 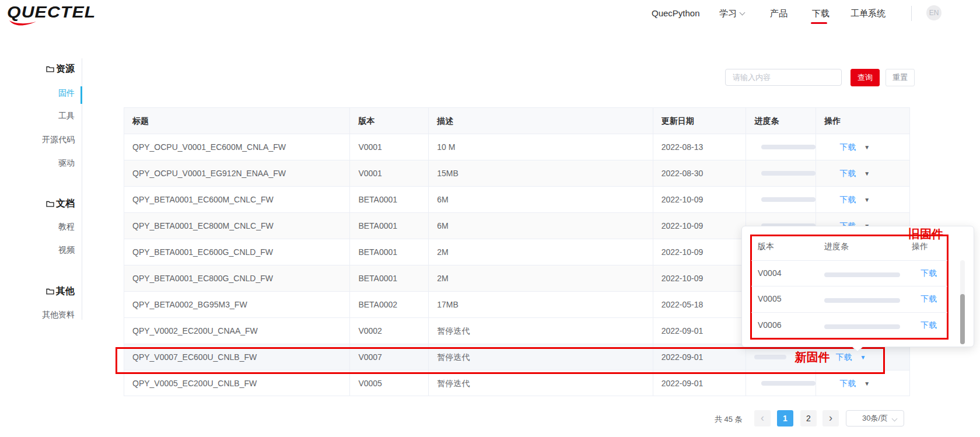 I want to click on sidebar-item-videos: 视频, so click(x=37, y=250).